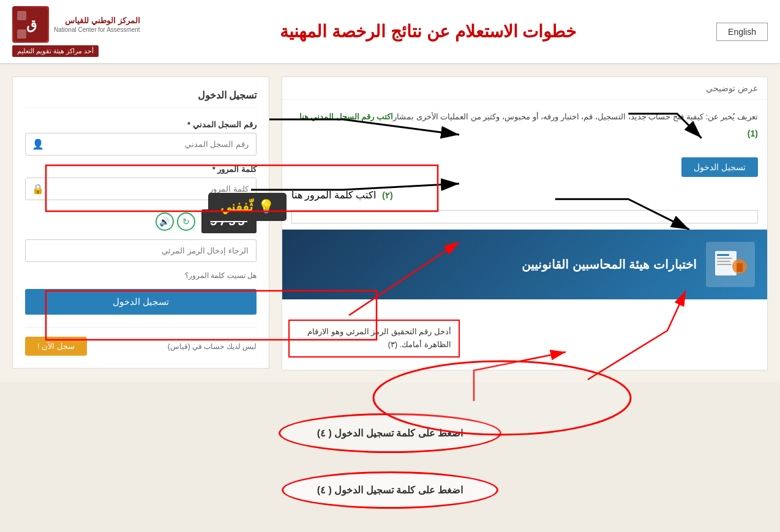 This screenshot has height=532, width=780. I want to click on page-title: خطوات الاستعلام عن نتائج الرخصة المهنية, so click(429, 32).